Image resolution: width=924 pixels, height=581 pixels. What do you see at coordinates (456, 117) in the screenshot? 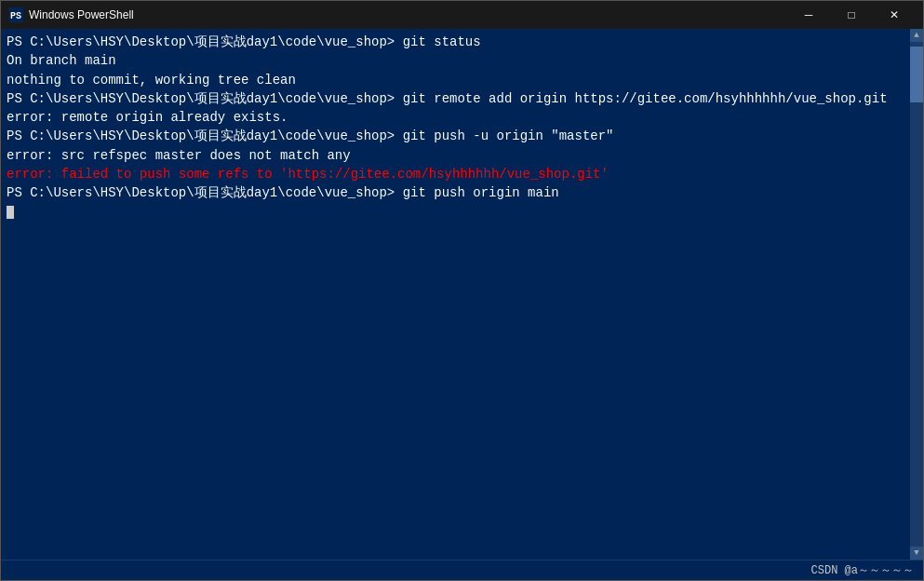
I see `terminal-line: error: remote origin already exists.` at bounding box center [456, 117].